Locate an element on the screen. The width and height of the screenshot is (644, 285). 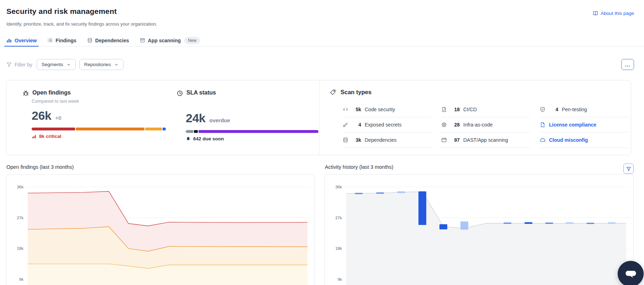
sla-overdue-value: 24k is located at coordinates (196, 118).